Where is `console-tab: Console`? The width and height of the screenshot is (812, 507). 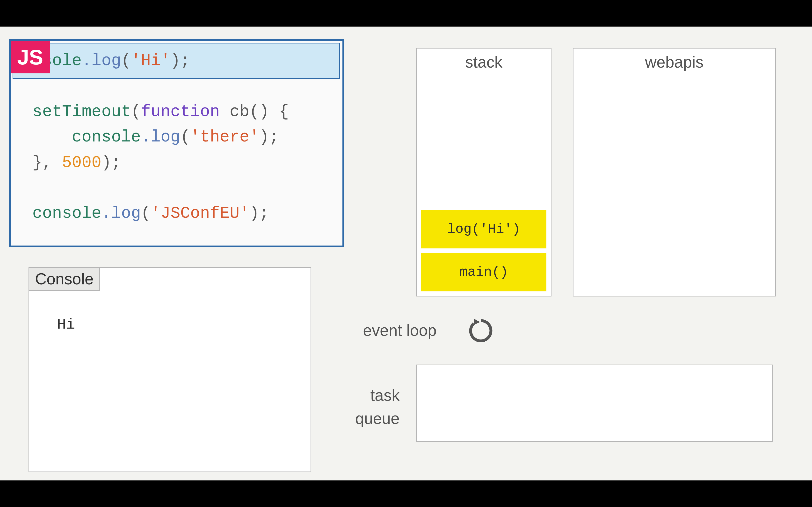
console-tab: Console is located at coordinates (64, 279).